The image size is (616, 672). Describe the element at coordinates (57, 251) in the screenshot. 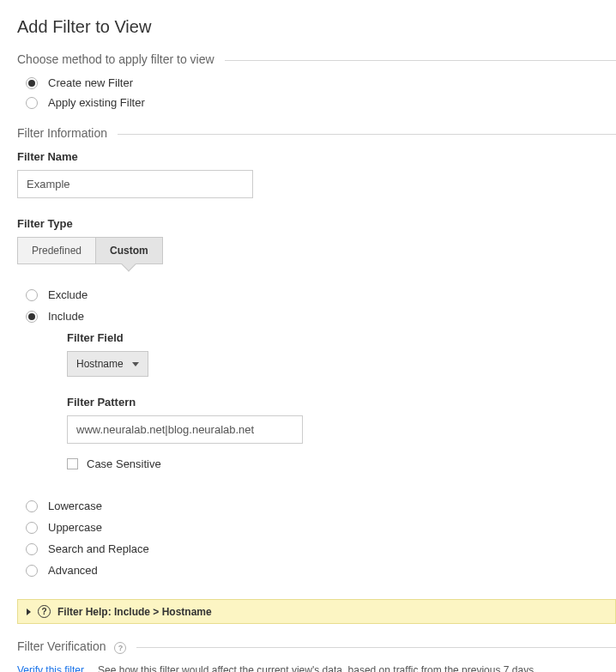

I see `tab-predefined: Predefined` at that location.